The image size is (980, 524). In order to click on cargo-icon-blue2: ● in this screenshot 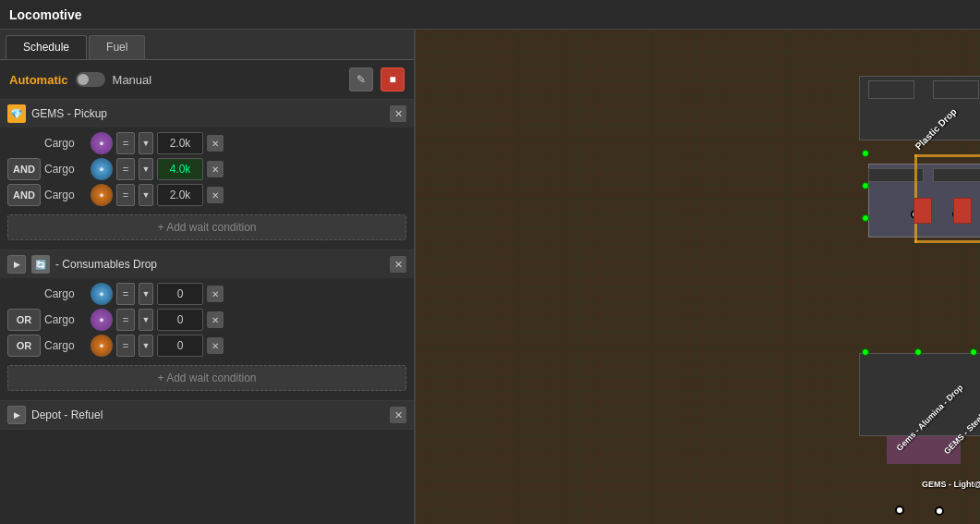, I will do `click(102, 294)`.